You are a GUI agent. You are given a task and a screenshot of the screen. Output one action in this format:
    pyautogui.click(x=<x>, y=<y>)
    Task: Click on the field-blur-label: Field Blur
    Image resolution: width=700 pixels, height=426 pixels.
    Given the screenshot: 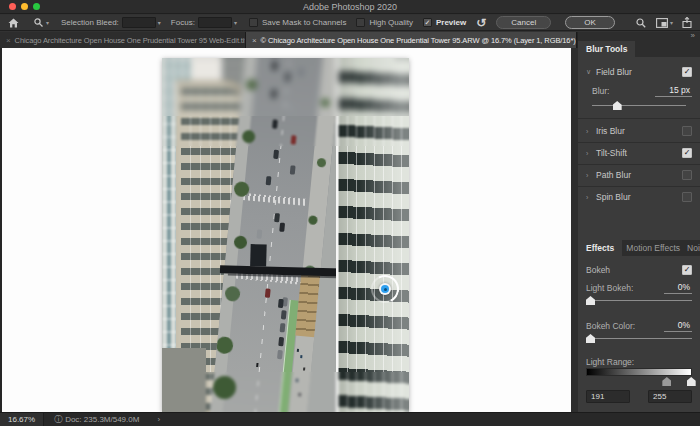 What is the action you would take?
    pyautogui.click(x=614, y=72)
    